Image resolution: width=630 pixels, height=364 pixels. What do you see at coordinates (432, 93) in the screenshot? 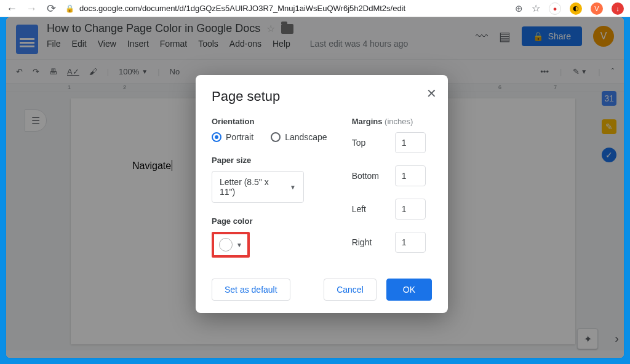
I see `close-icon: ✕` at bounding box center [432, 93].